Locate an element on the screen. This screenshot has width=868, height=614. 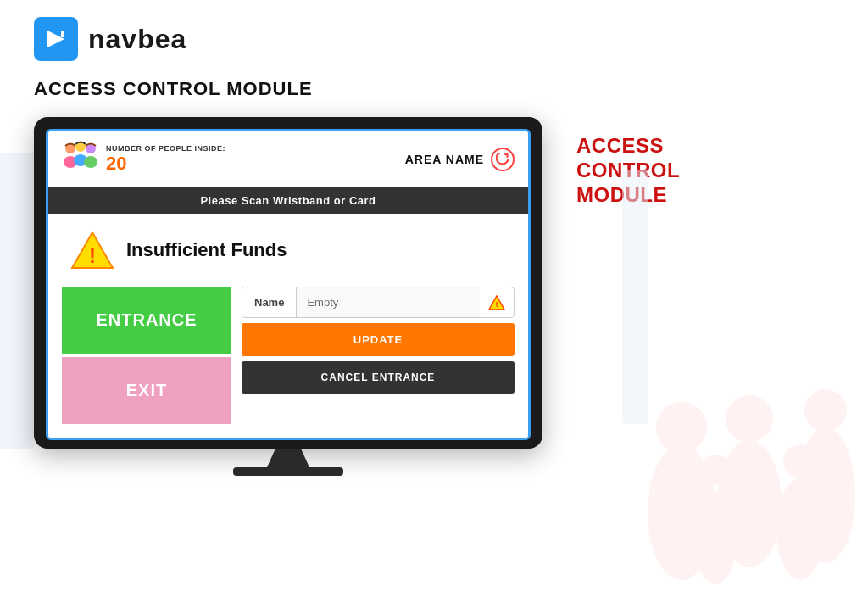
people-label: NUMBER OF PEOPLE INSIDE: is located at coordinates (166, 148).